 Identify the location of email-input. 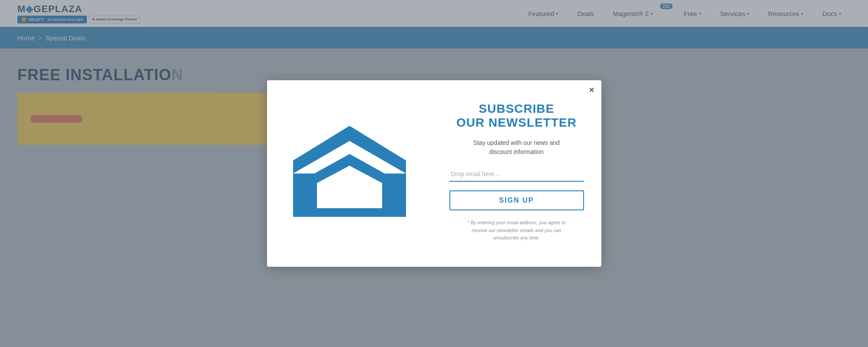
(517, 174).